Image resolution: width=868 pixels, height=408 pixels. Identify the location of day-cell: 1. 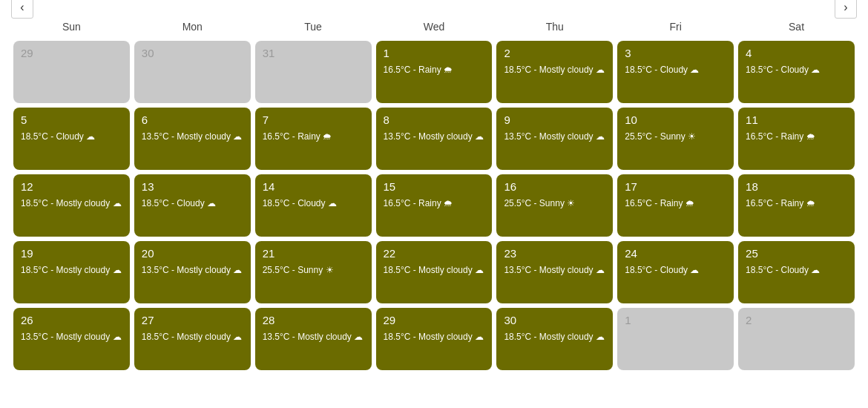
(675, 339).